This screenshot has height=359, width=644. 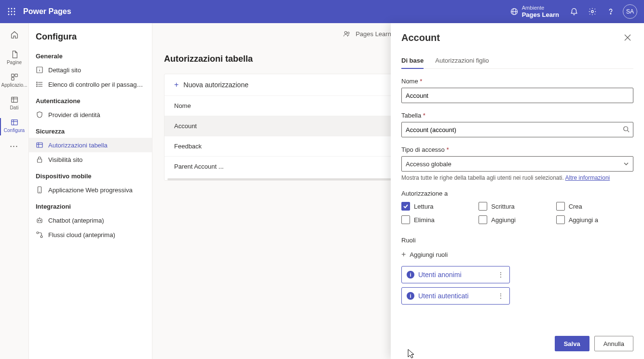 What do you see at coordinates (584, 220) in the screenshot?
I see `checkbox-label: Aggiungi a` at bounding box center [584, 220].